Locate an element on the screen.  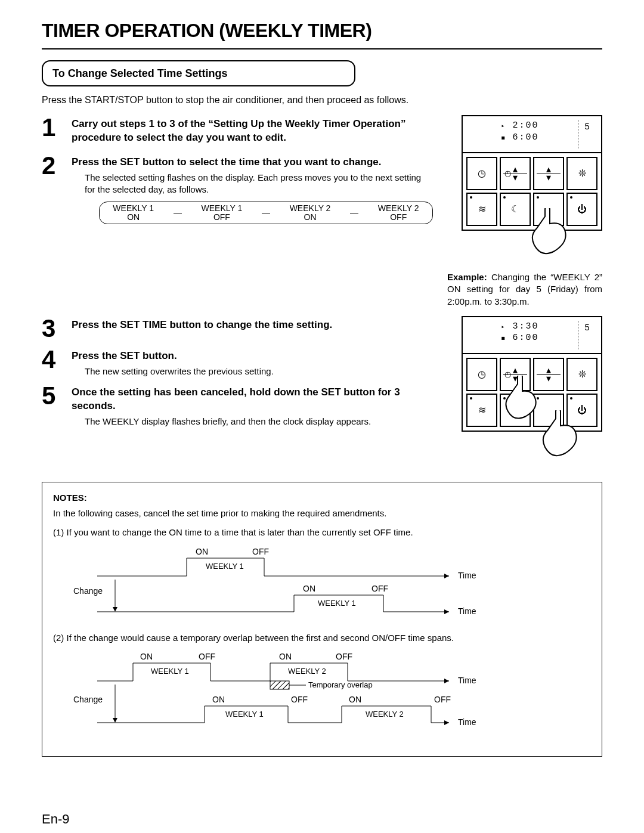
step-description: The selected setting flashes on the disp… is located at coordinates (252, 184).